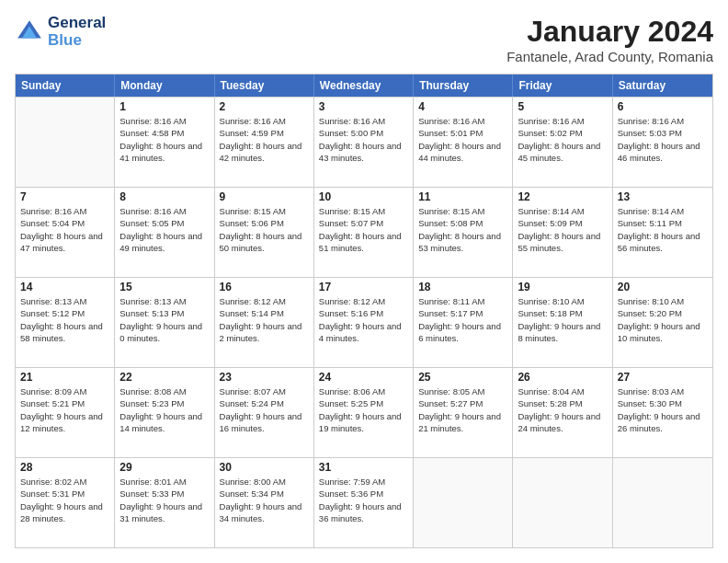 The width and height of the screenshot is (728, 563). What do you see at coordinates (265, 320) in the screenshot?
I see `cell-info: Sunrise: 8:12 AMSunset: 5:14 PMDaylight:…` at bounding box center [265, 320].